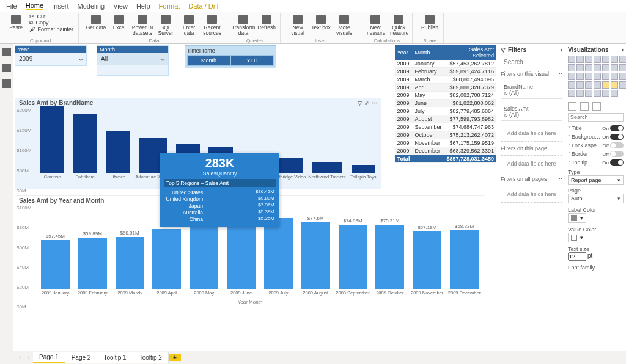  What do you see at coordinates (622, 50) in the screenshot?
I see `vis-collapse-icon: ›` at bounding box center [622, 50].